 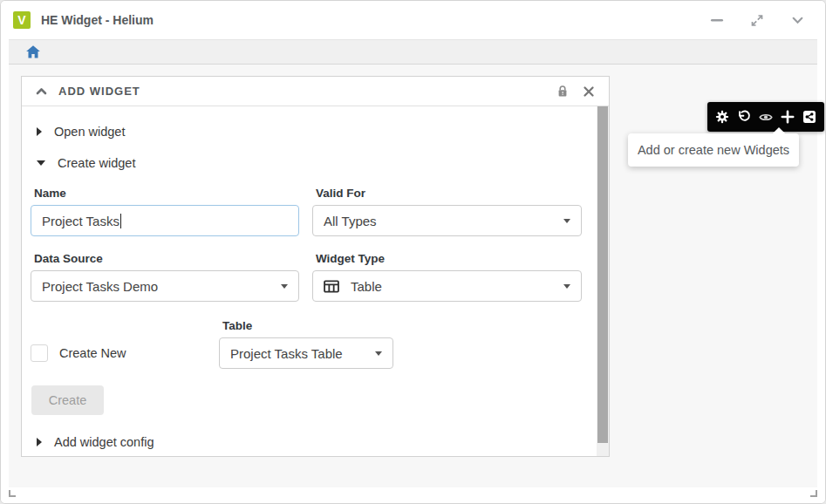 I want to click on widget-floating-toolbar, so click(x=766, y=117).